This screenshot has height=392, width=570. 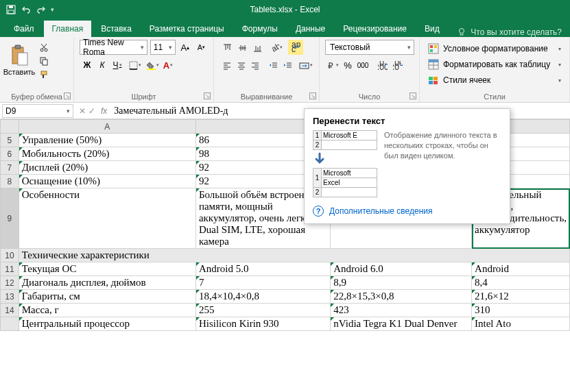 What do you see at coordinates (313, 96) in the screenshot?
I see `align-launcher: ↘` at bounding box center [313, 96].